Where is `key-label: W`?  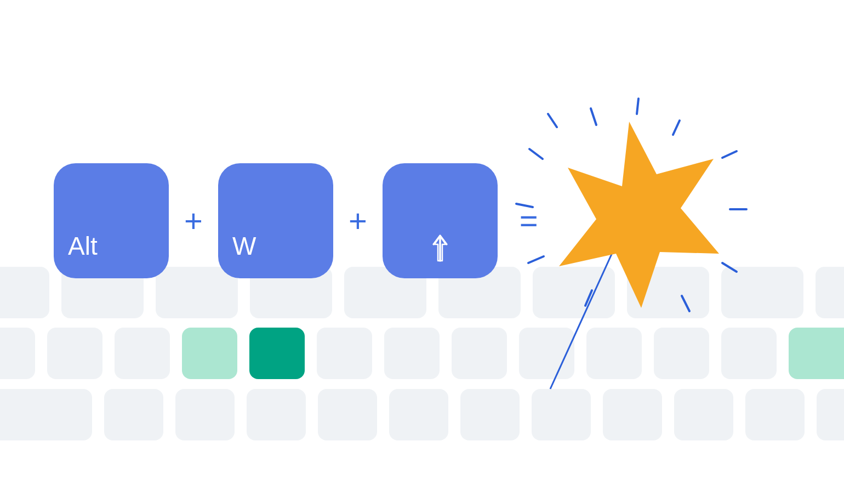
key-label: W is located at coordinates (244, 246).